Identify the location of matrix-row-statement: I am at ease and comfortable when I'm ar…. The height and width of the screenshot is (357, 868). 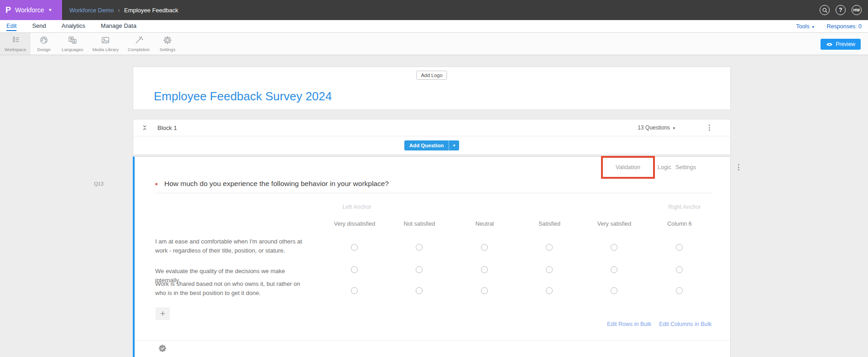
(232, 246).